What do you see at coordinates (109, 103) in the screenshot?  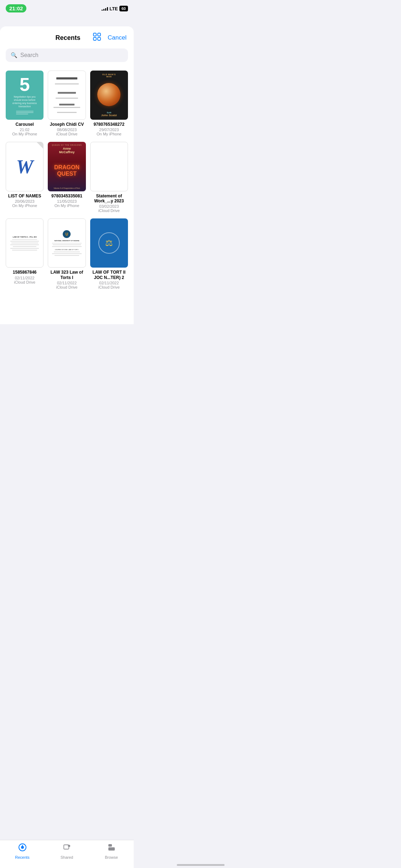 I see `file-item-oldman: Old Man'sWar Scifi John Scalzi 978076534…` at bounding box center [109, 103].